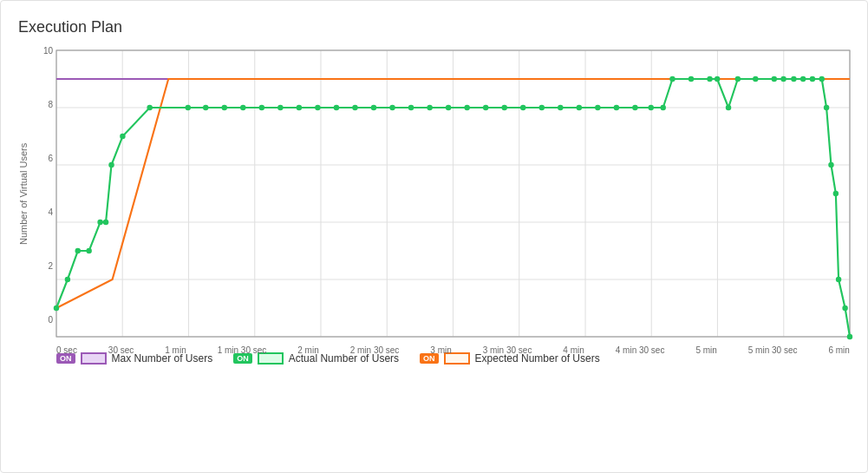  What do you see at coordinates (243, 351) in the screenshot?
I see `x-tick-1min30sec: 1 min 30 sec` at bounding box center [243, 351].